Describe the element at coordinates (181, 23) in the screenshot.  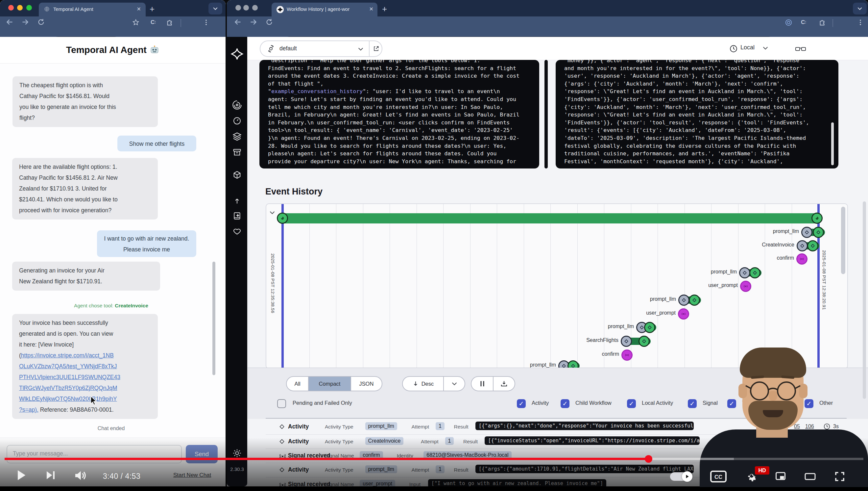
I see `toolbar-divider` at that location.